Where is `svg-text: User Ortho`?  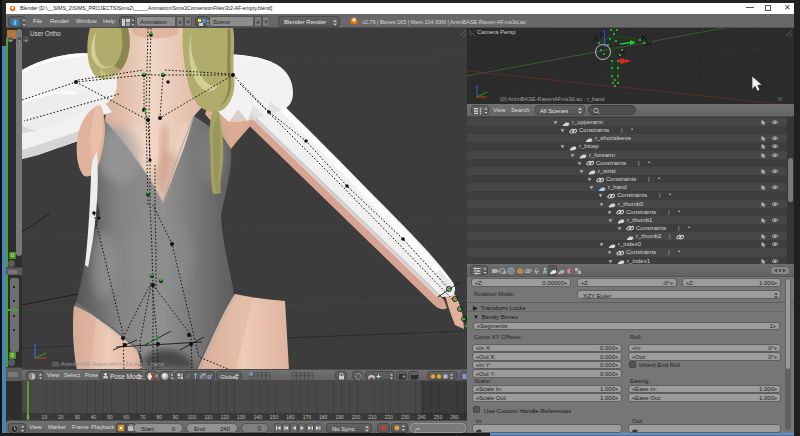 svg-text: User Ortho is located at coordinates (46, 34).